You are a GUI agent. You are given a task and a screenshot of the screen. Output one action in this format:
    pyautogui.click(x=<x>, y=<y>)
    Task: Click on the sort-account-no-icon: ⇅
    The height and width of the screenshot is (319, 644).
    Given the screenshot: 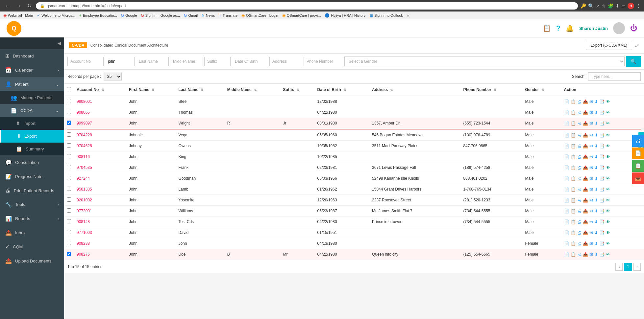 What is the action you would take?
    pyautogui.click(x=103, y=90)
    